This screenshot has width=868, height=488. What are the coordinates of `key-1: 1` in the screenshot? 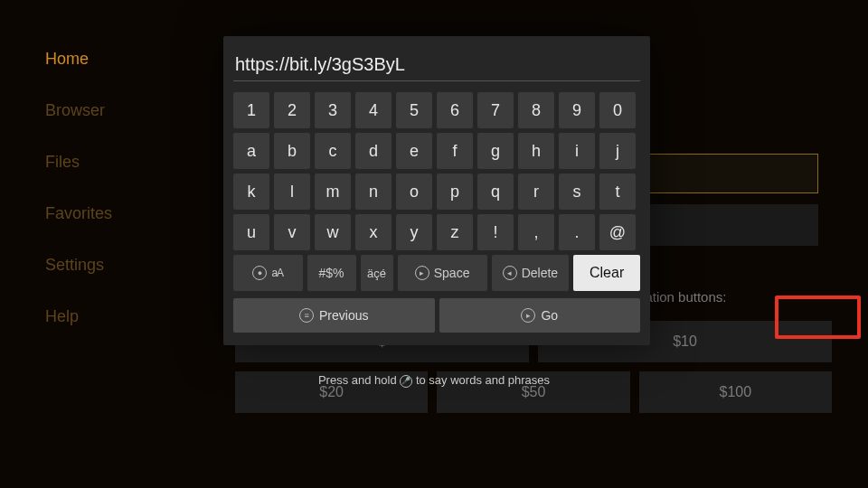 It's located at (251, 110).